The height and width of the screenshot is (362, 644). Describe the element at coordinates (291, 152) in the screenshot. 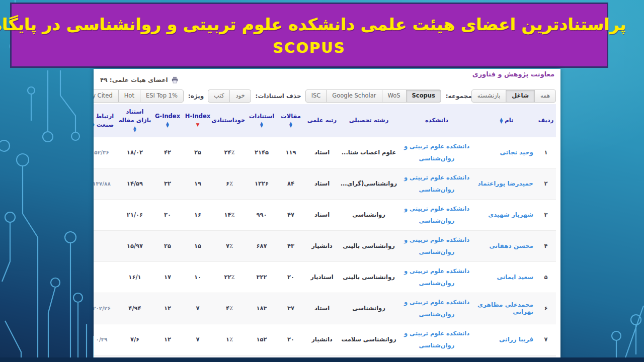

I see `cell-articles: ۱۱۹` at that location.